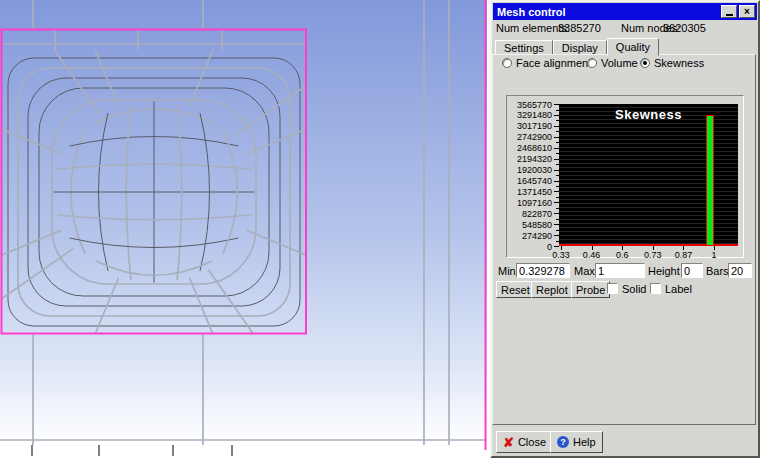 Image resolution: width=760 pixels, height=458 pixels. I want to click on dialog-titlebar: Mesh control ×, so click(625, 12).